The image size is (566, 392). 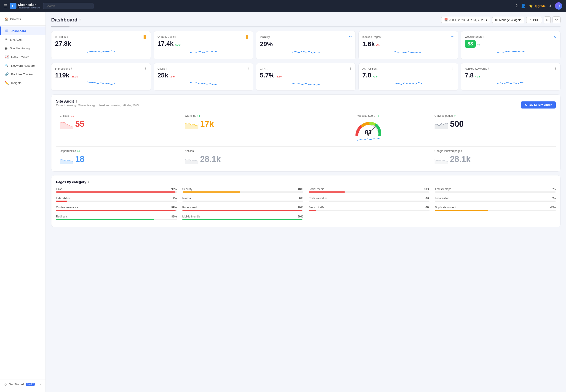 What do you see at coordinates (501, 20) in the screenshot?
I see `dashboard-actions: 📅 Jun 1, 2023 - Jun 31, 2023 ▾ ⊞ Manage …` at bounding box center [501, 20].